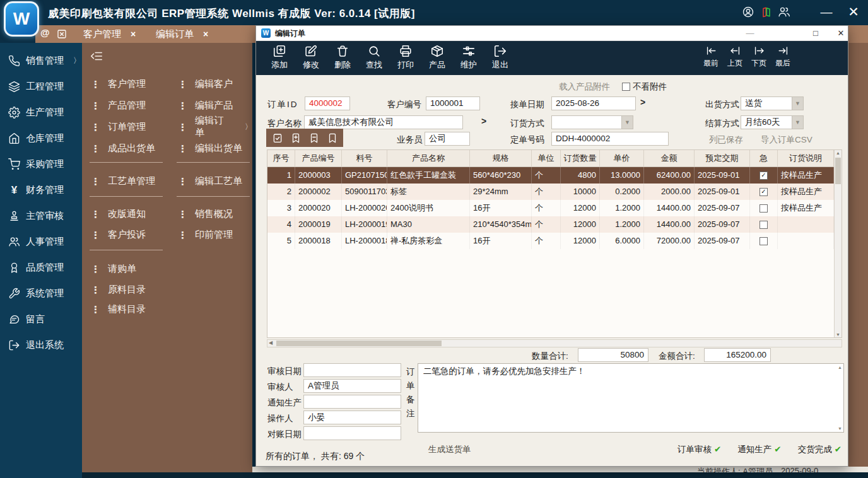 Image resolution: width=868 pixels, height=478 pixels. I want to click on scroll-up-icon: ▲, so click(838, 153).